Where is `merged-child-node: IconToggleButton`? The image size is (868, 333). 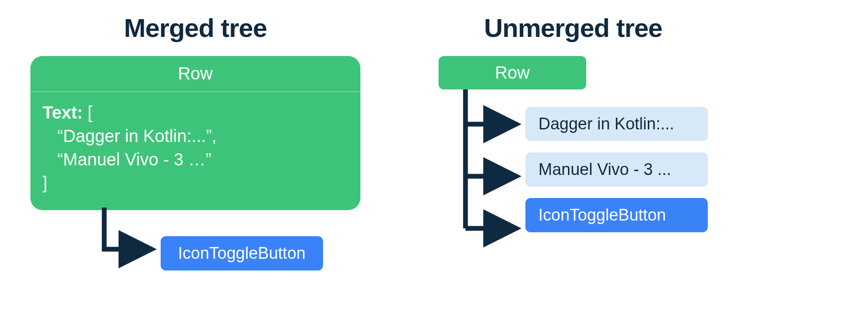 merged-child-node: IconToggleButton is located at coordinates (242, 254).